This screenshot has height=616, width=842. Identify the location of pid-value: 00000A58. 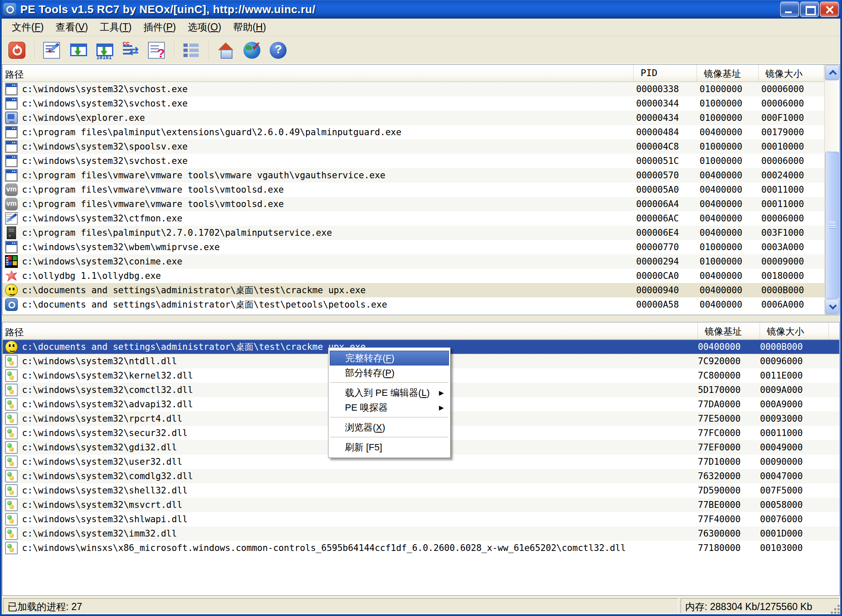
(668, 305).